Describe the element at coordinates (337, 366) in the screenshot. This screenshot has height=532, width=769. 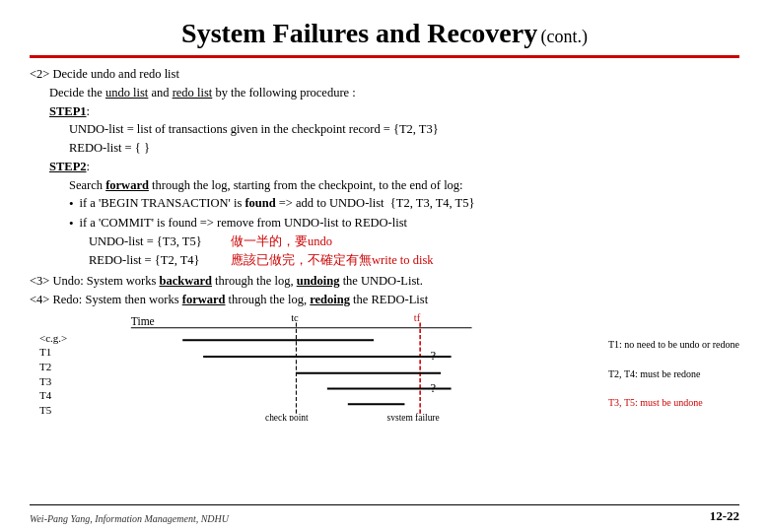
I see `chart-main: Time tc tf ? ?` at that location.